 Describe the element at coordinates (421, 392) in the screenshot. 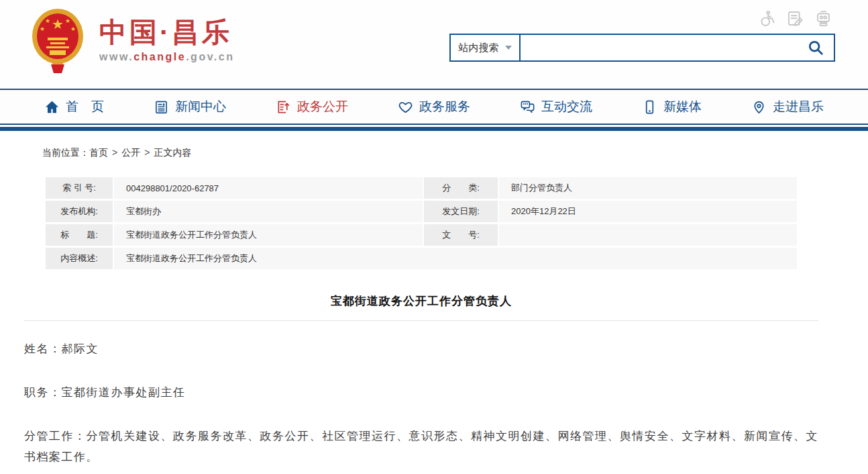

I see `article-paragraph-position: 职务：宝都街道办事处副主任` at that location.